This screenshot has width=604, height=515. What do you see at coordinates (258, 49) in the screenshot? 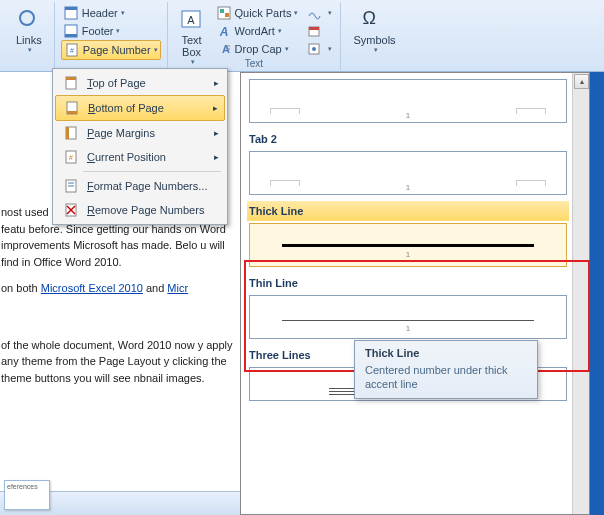
I see `drop-cap-label: Drop Cap` at bounding box center [258, 49].